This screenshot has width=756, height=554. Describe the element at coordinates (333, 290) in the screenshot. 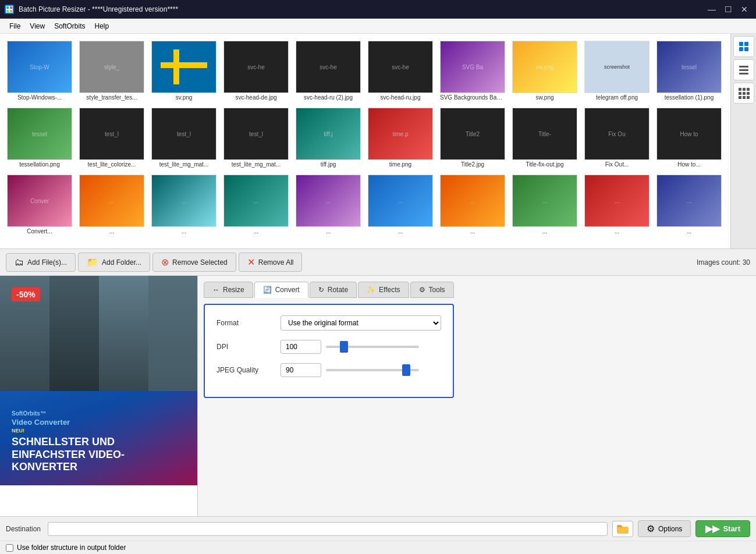

I see `tab-rotate: ↻ Rotate` at that location.